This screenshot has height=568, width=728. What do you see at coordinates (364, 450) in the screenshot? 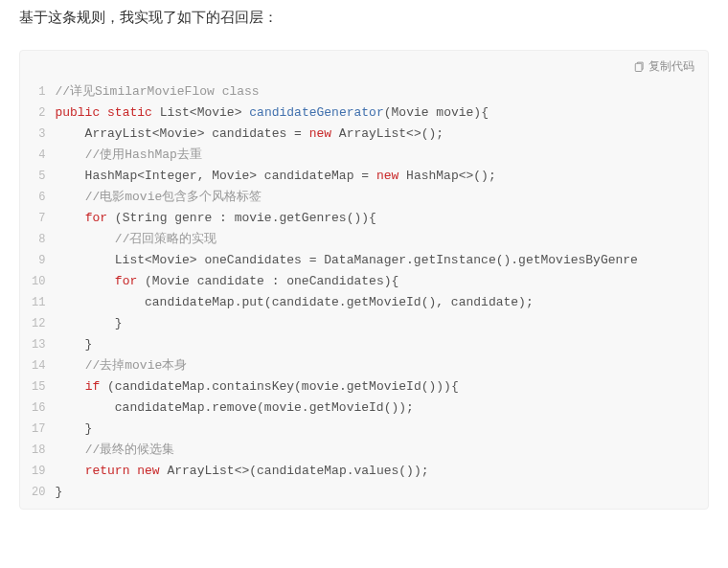
I see `code-line: 18 //最终的候选集` at bounding box center [364, 450].